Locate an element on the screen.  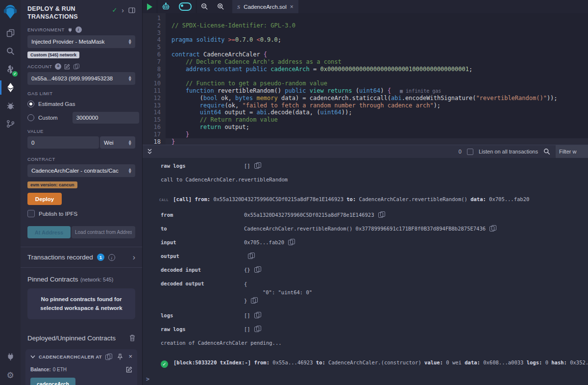
debugger-icon is located at coordinates (10, 106).